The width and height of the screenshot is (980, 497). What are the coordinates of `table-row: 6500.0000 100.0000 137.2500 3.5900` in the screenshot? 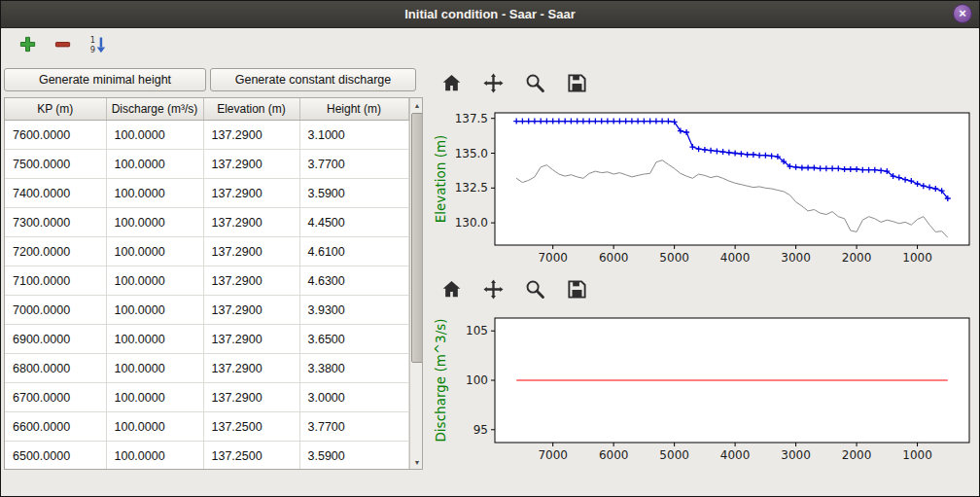 It's located at (206, 456).